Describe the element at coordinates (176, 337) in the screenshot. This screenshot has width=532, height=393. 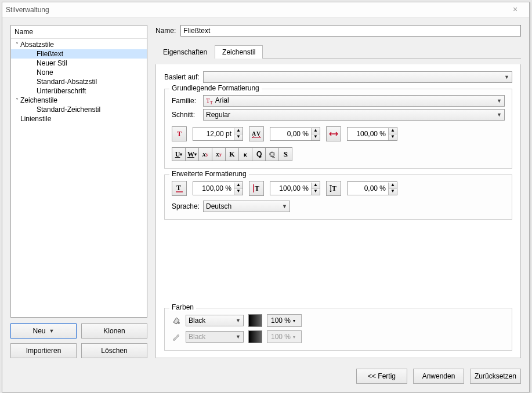
I see `stroke-icon` at that location.